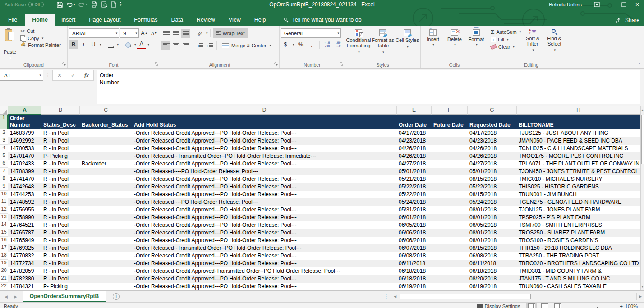 This screenshot has width=644, height=308. What do you see at coordinates (579, 195) in the screenshot?
I see `cell-H10: TBUN001 - JIM BUNCH` at bounding box center [579, 195].